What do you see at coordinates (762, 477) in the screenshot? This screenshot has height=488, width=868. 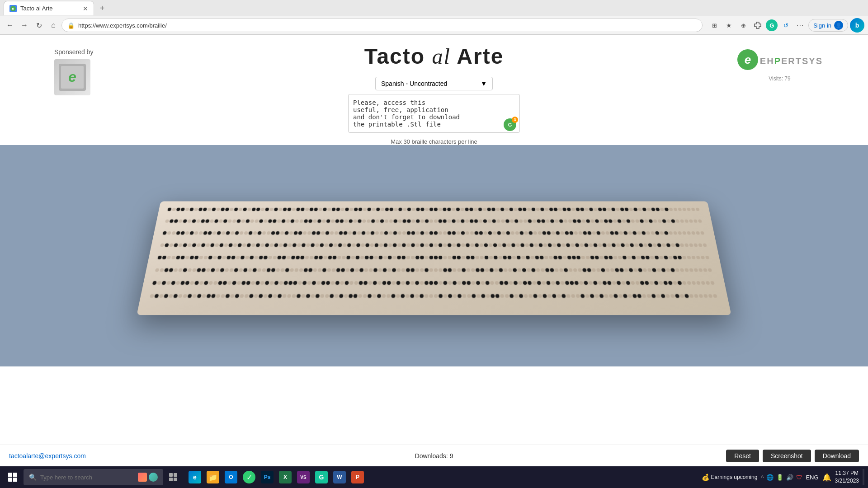 I see `chevron-up-icon: ^` at bounding box center [762, 477].